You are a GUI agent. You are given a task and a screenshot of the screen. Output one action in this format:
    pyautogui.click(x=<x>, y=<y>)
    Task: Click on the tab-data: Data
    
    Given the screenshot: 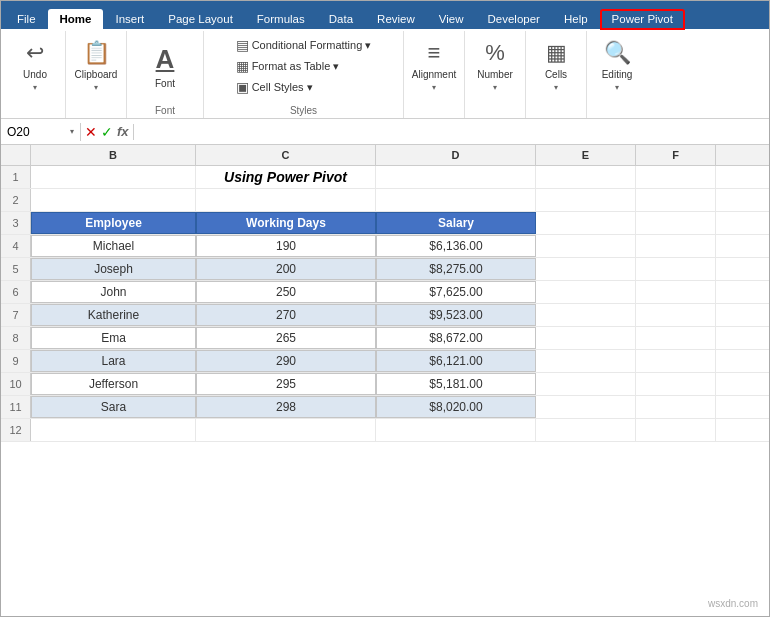 What is the action you would take?
    pyautogui.click(x=341, y=20)
    